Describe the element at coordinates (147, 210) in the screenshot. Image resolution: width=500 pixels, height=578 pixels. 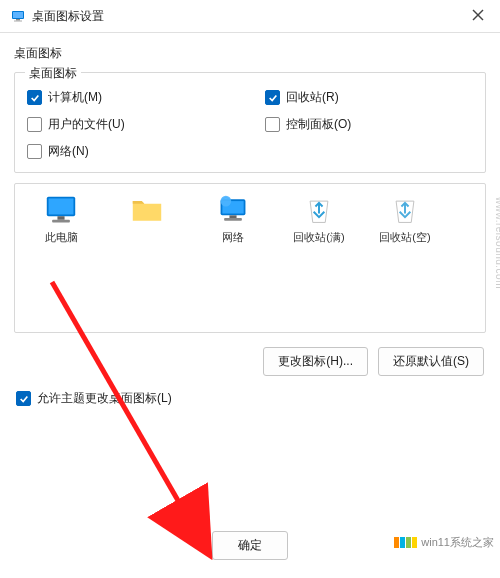
I see `folder-icon` at that location.